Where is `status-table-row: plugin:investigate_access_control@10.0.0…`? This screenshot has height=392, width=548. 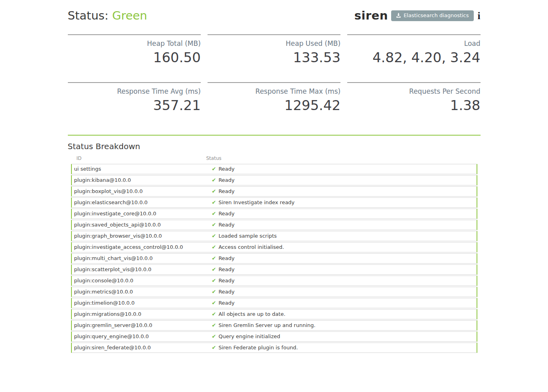 status-table-row: plugin:investigate_access_control@10.0.0… is located at coordinates (274, 247).